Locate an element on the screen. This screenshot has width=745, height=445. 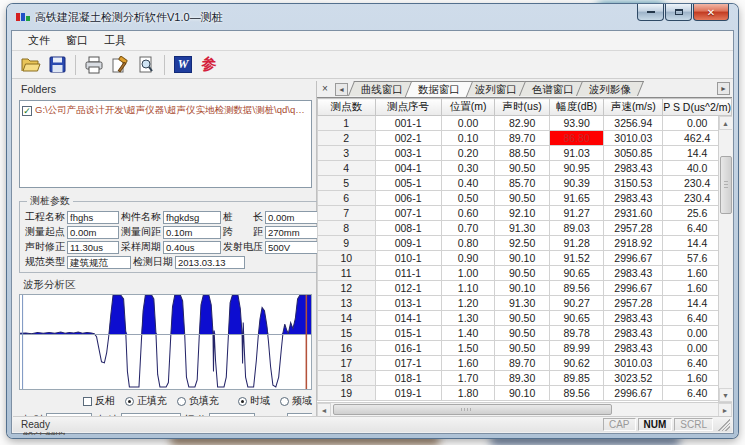
column-header: 声速(m/s) is located at coordinates (634, 108).